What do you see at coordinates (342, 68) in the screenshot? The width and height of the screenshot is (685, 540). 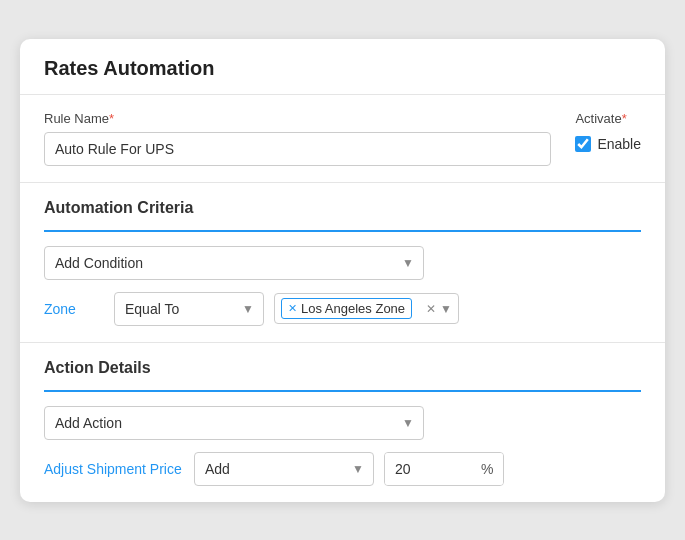 I see `page-title: Rates Automation` at bounding box center [342, 68].